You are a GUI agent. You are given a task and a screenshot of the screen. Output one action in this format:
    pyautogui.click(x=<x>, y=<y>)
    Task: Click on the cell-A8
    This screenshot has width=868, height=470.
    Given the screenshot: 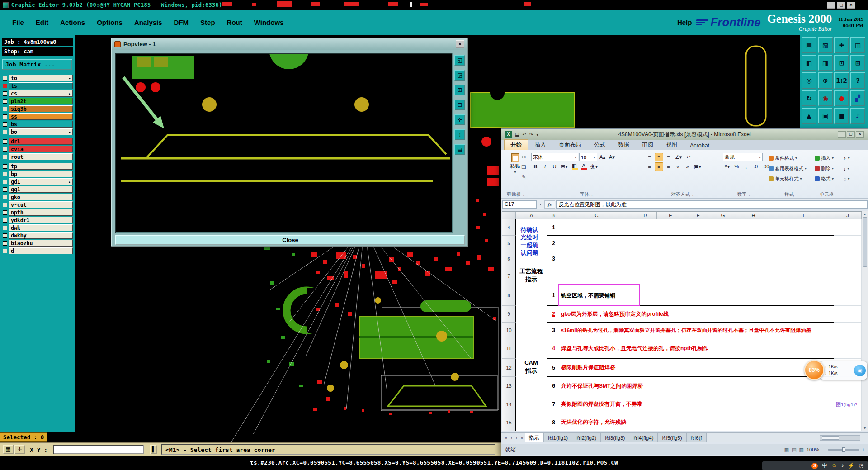 What is the action you would take?
    pyautogui.click(x=532, y=296)
    